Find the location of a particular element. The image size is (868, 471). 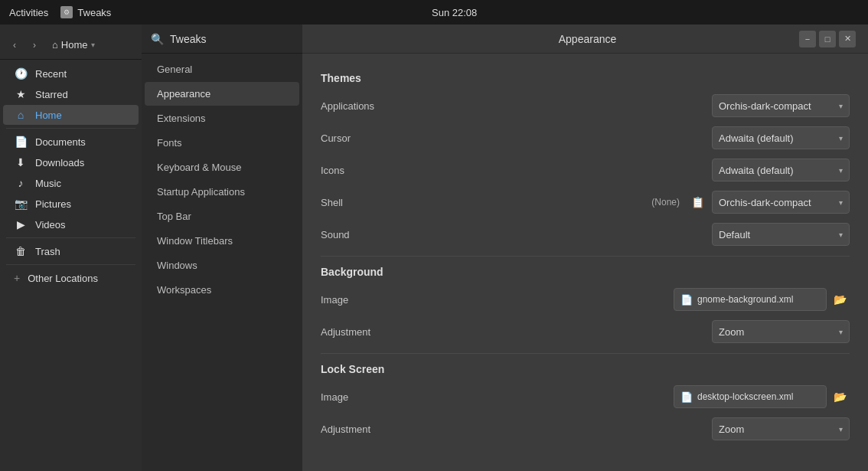

bg-image-label: Image is located at coordinates (498, 300).